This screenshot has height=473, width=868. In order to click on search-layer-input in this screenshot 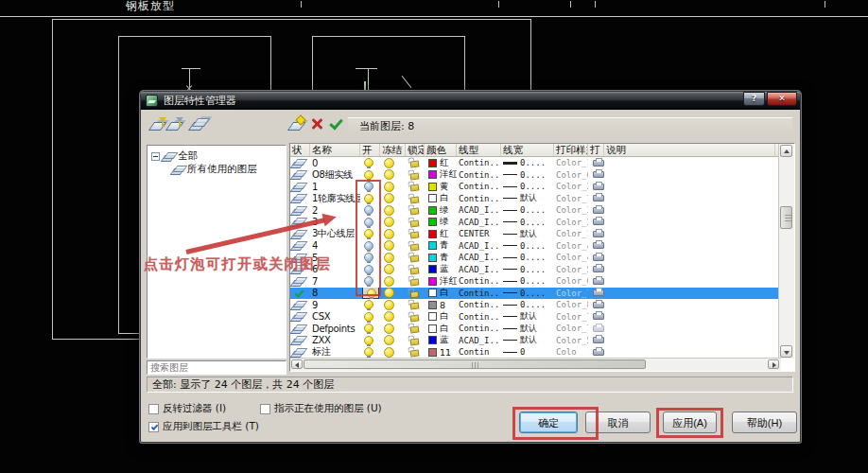, I will do `click(217, 367)`.